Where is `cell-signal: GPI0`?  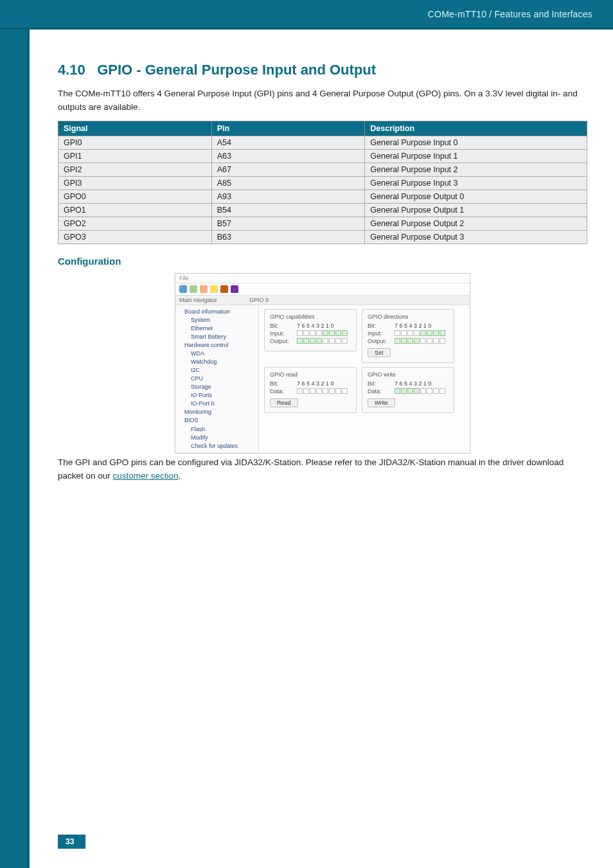
cell-signal: GPI0 is located at coordinates (135, 143).